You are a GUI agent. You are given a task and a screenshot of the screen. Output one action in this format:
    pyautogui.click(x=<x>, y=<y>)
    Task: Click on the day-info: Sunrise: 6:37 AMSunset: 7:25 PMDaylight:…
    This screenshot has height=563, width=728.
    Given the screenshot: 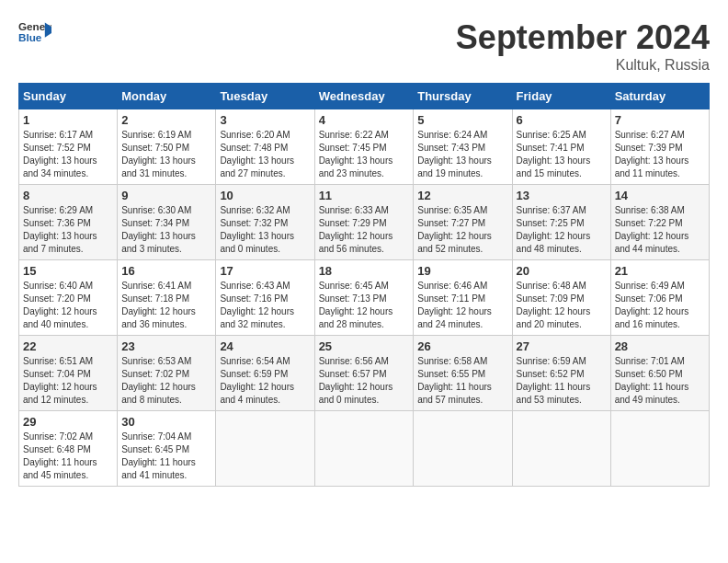 What is the action you would take?
    pyautogui.click(x=562, y=230)
    